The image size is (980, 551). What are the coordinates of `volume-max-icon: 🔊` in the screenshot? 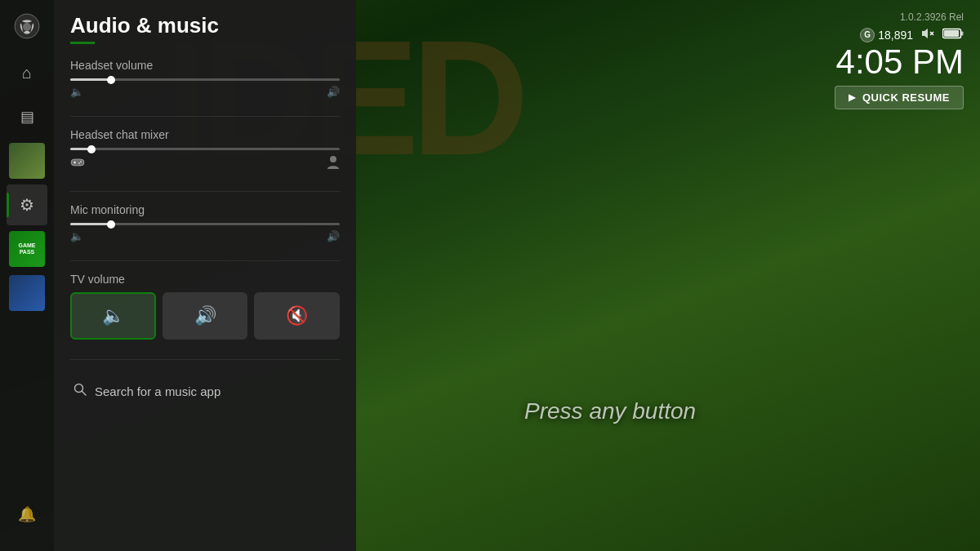 It's located at (333, 91).